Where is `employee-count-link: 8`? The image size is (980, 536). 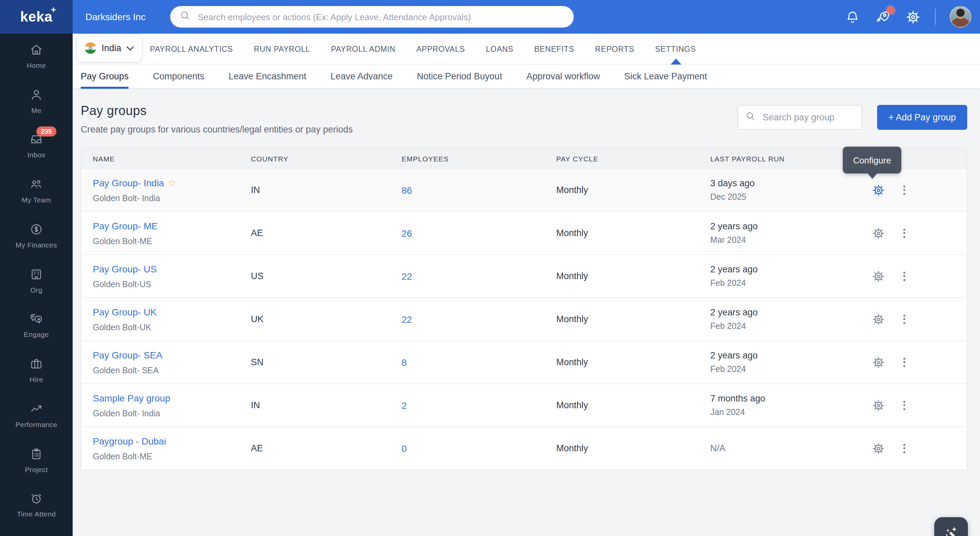 employee-count-link: 8 is located at coordinates (404, 362).